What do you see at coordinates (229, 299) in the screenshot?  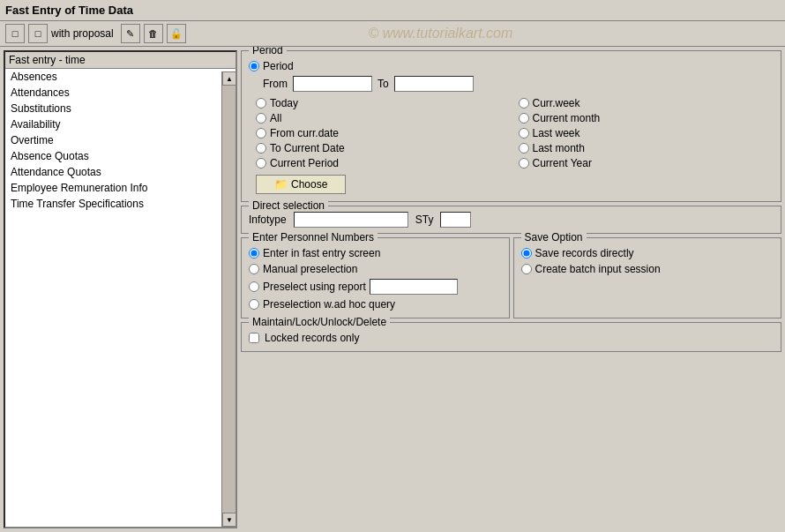 I see `scroll-track` at bounding box center [229, 299].